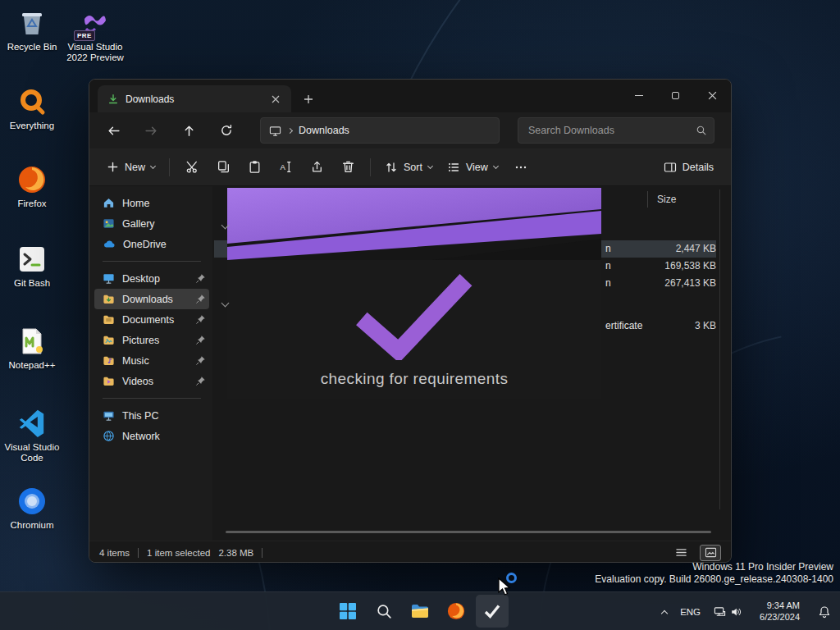 The height and width of the screenshot is (630, 840). Describe the element at coordinates (664, 613) in the screenshot. I see `chevron-up-icon` at that location.